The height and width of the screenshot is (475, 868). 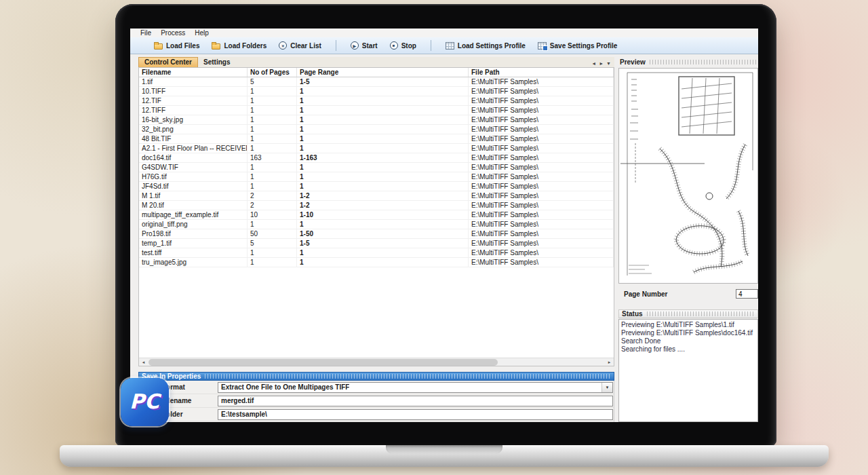 What do you see at coordinates (376, 244) in the screenshot?
I see `table-row: temp_1.tif51-5E:\MultiTIFF Samples\` at bounding box center [376, 244].